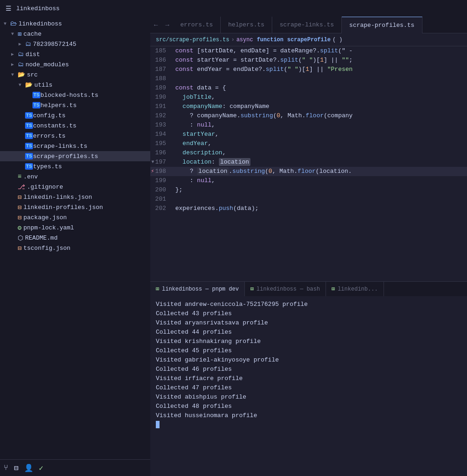 Image resolution: width=467 pixels, height=476 pixels. Describe the element at coordinates (75, 85) in the screenshot. I see `sidebar-item-utils: ▼ 📂 utils` at that location.